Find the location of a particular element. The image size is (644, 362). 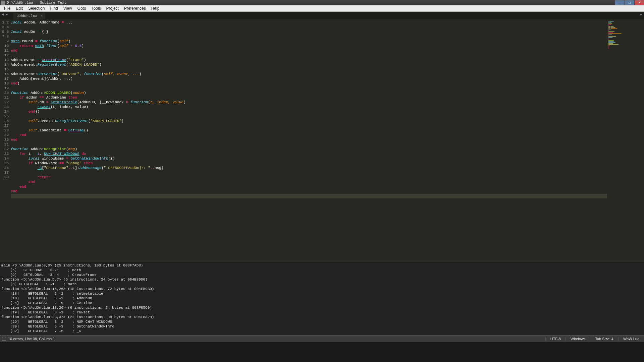

menu-view: View is located at coordinates (68, 8).